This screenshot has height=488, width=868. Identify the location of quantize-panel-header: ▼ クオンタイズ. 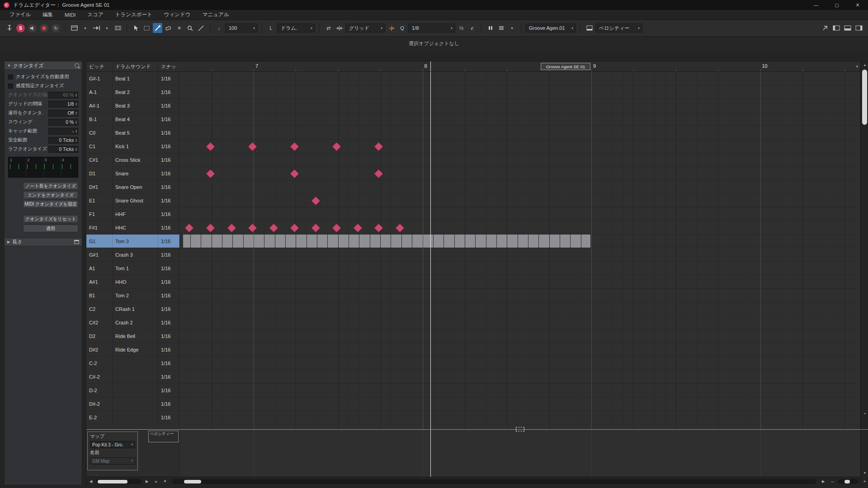
(43, 66).